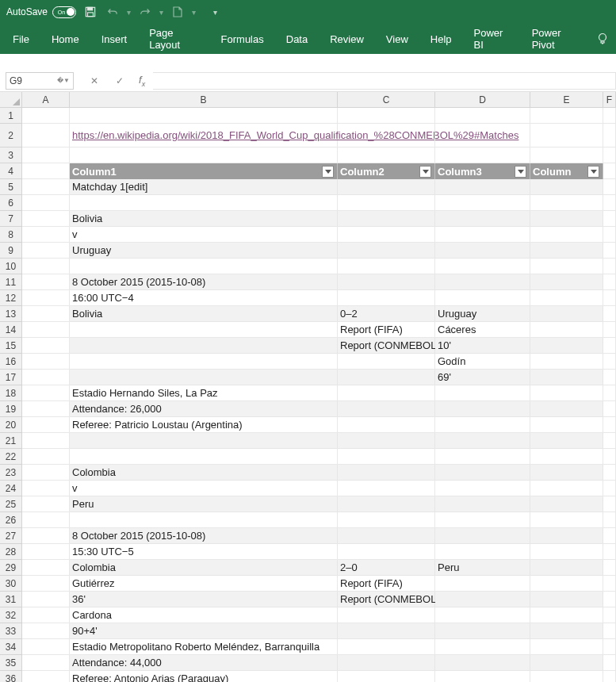 This screenshot has height=682, width=616. I want to click on cell: https://en.wikipedia.org/wiki/2018_FIFA_…, so click(204, 136).